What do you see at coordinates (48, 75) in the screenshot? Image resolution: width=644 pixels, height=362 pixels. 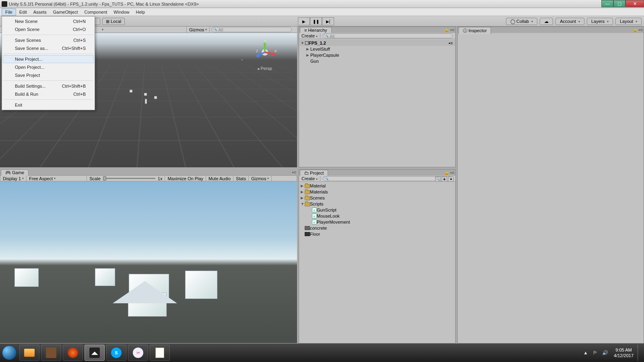 I see `file-save-project: Save Project` at bounding box center [48, 75].